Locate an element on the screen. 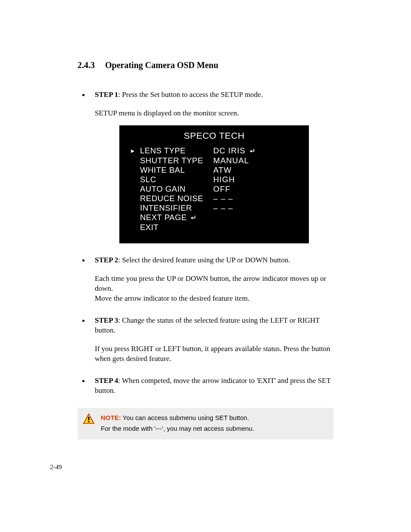 The image size is (411, 532). section-heading: 2.4.3Operating Camera OSD Menu is located at coordinates (206, 65).